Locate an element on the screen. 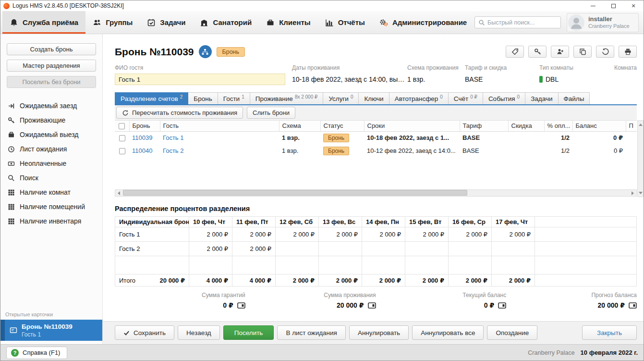 This screenshot has height=361, width=644. horizontal-scrollbar is located at coordinates (376, 193).